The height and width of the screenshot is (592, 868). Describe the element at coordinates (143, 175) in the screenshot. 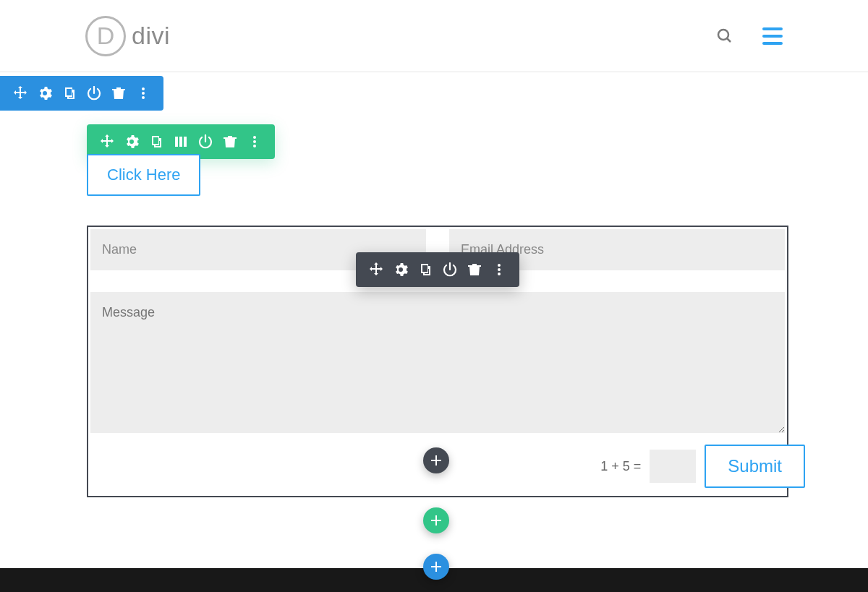

I see `click-here-button: Click Here` at that location.